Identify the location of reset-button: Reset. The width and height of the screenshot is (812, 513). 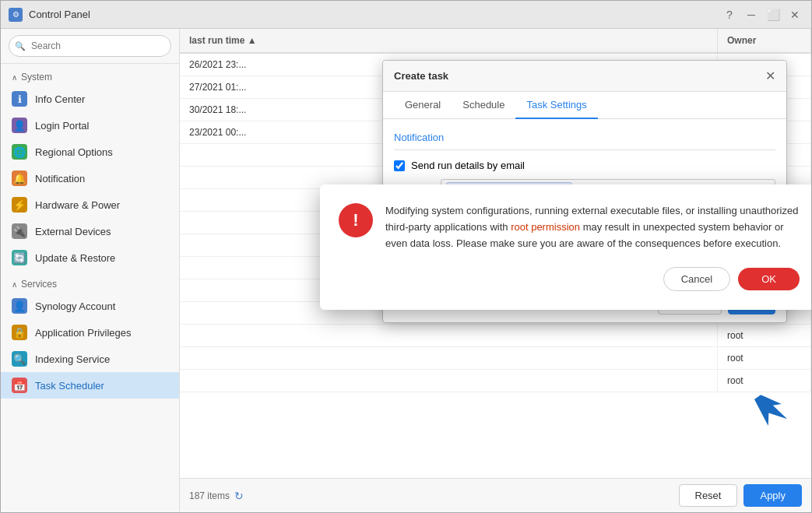
(708, 495).